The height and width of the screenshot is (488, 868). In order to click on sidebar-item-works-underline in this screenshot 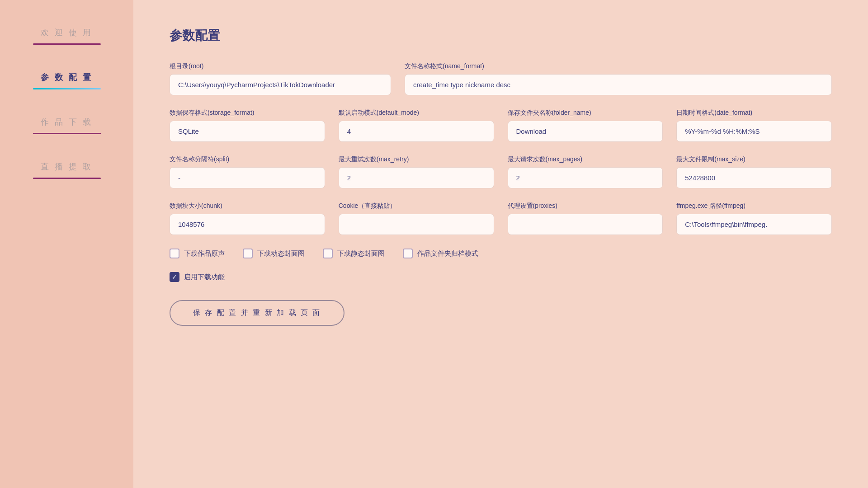, I will do `click(67, 134)`.